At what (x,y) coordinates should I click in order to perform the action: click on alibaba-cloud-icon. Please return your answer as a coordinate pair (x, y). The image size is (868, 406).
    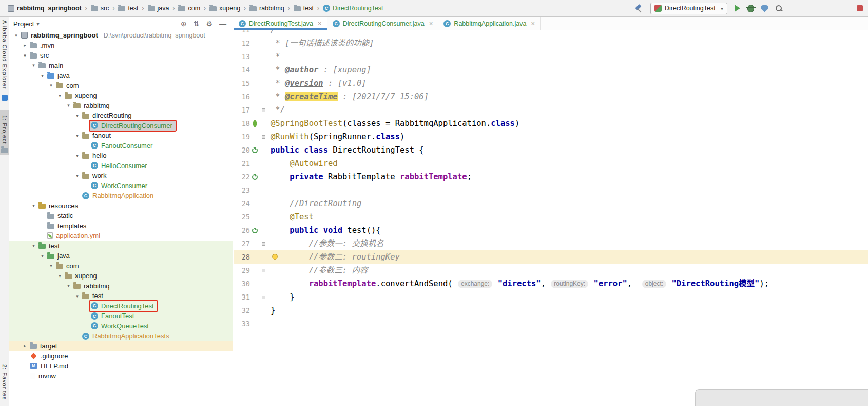
    Looking at the image, I should click on (5, 98).